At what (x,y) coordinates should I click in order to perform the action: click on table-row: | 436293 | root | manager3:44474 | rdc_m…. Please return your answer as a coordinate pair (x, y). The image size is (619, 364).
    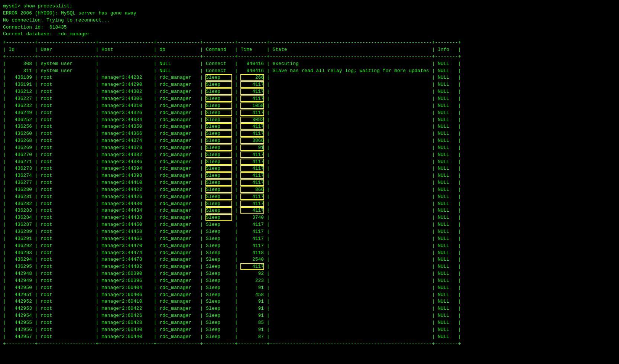
    Looking at the image, I should click on (310, 253).